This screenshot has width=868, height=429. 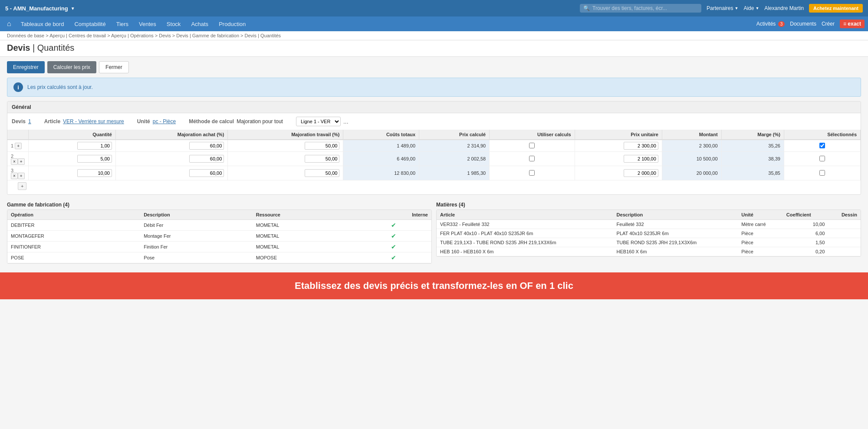 I want to click on global-search: 🔍, so click(x=641, y=8).